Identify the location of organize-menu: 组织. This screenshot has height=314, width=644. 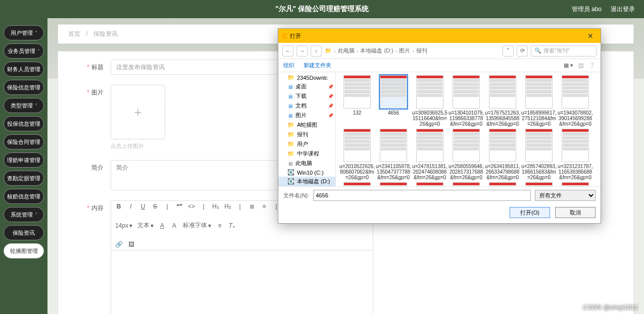
(289, 66).